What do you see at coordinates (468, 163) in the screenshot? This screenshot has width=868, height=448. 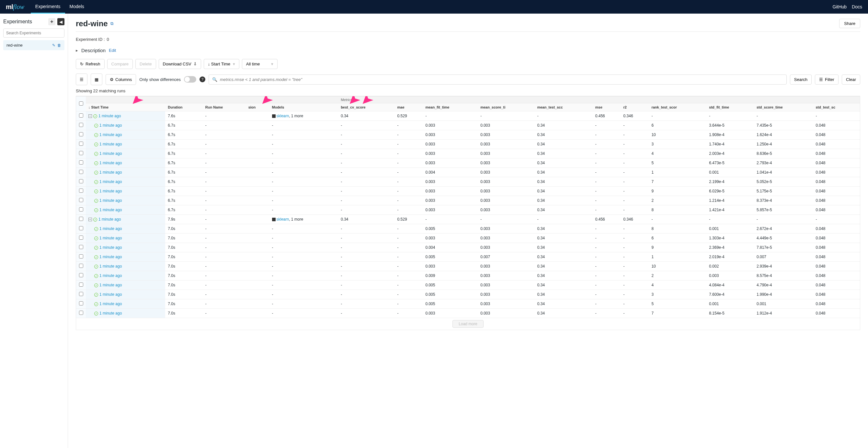 I see `table-row: ✓1 minute ago6.7s----0.0030.0030.34--56.…` at bounding box center [468, 163].